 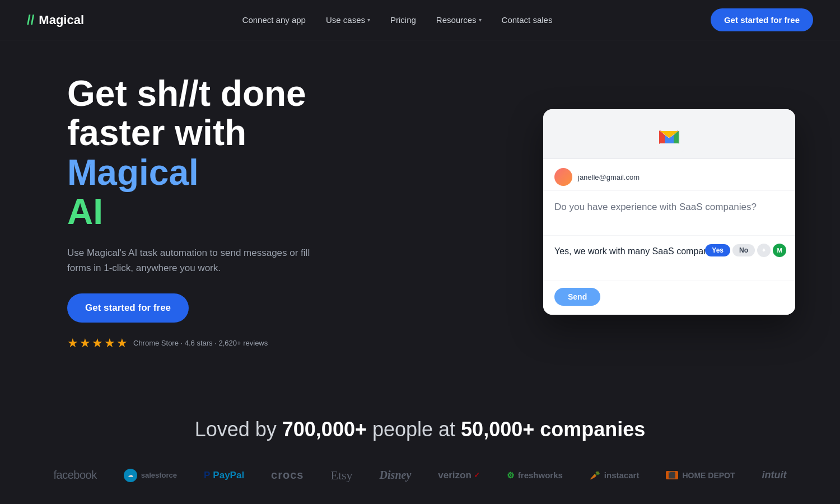 What do you see at coordinates (511, 475) in the screenshot?
I see `freshworks-icon: ⚙` at bounding box center [511, 475].